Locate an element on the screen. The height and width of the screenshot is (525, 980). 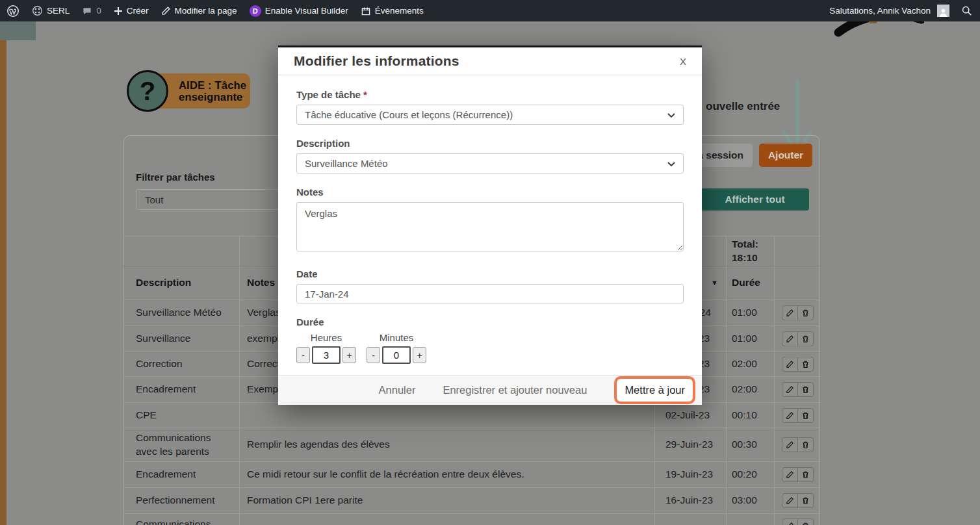
my-sites-item: SERL is located at coordinates (51, 10).